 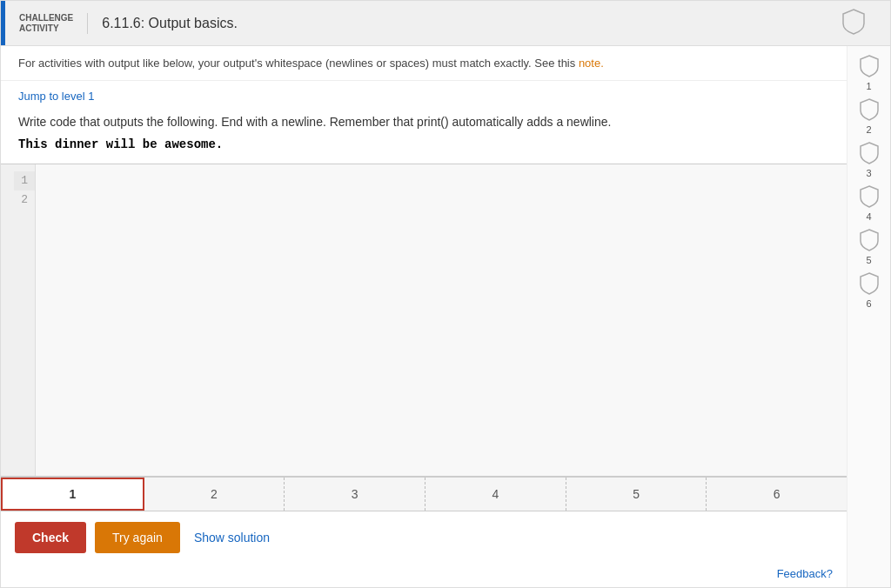 What do you see at coordinates (54, 23) in the screenshot?
I see `challenge-label: CHALLENGE ACTIVITY` at bounding box center [54, 23].